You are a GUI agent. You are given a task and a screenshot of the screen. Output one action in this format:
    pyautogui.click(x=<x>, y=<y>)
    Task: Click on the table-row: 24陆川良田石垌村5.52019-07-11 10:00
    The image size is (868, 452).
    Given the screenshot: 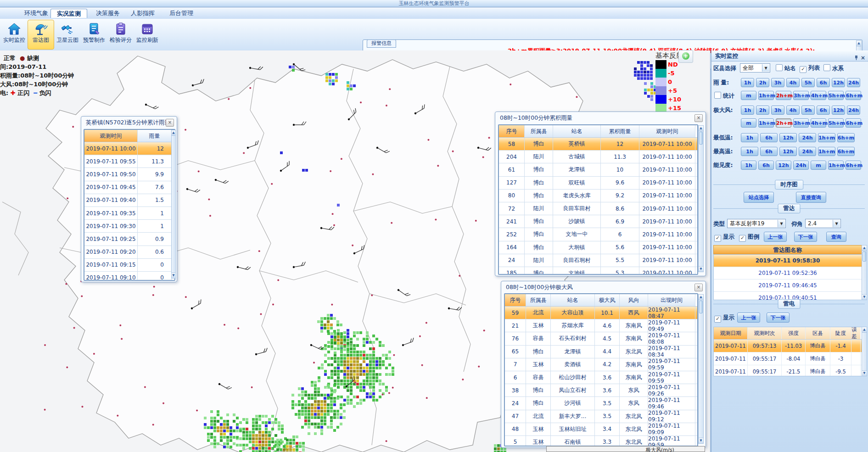 What is the action you would take?
    pyautogui.click(x=598, y=261)
    